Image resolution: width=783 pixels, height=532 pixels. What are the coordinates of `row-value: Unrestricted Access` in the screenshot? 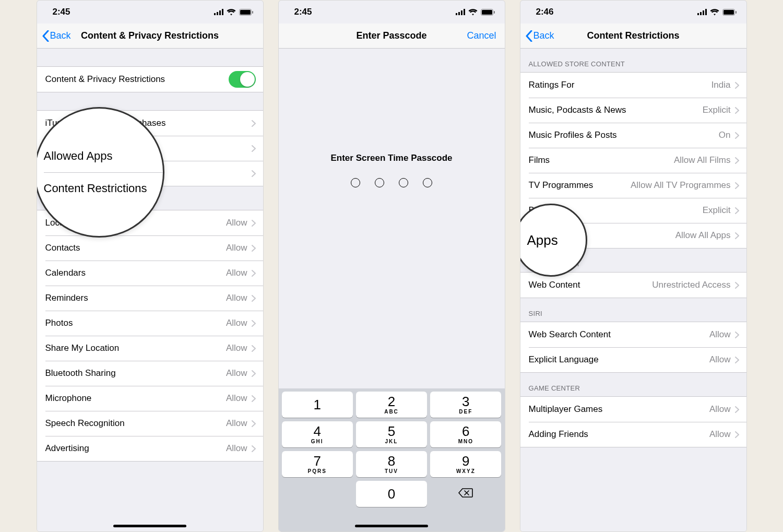 It's located at (691, 285).